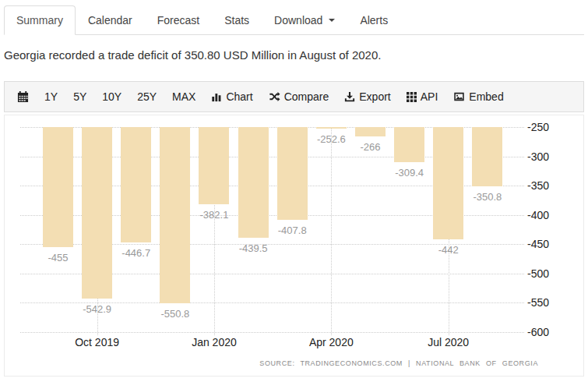 The height and width of the screenshot is (389, 588). Describe the element at coordinates (374, 20) in the screenshot. I see `tab-label: Alerts` at that location.